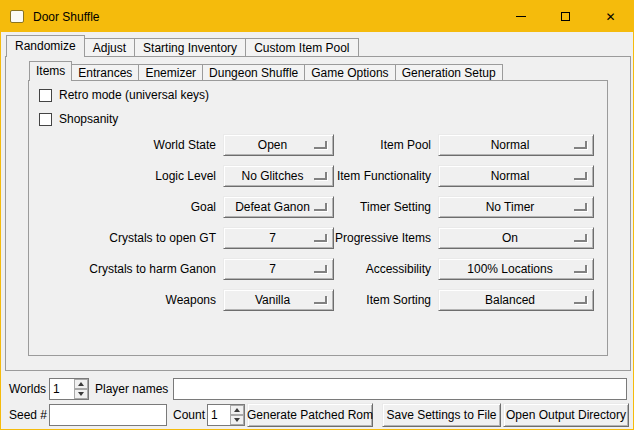  I want to click on app-icon, so click(17, 16).